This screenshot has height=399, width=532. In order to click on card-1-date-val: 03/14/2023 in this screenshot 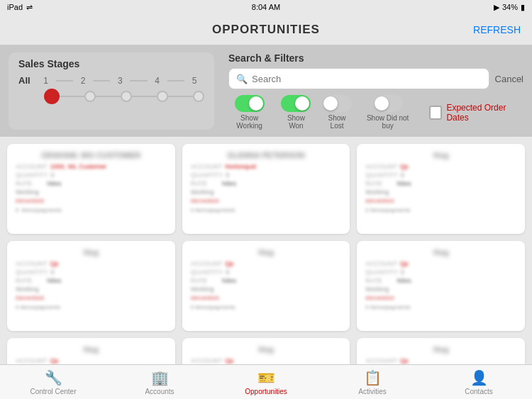, I will do `click(30, 201)`.